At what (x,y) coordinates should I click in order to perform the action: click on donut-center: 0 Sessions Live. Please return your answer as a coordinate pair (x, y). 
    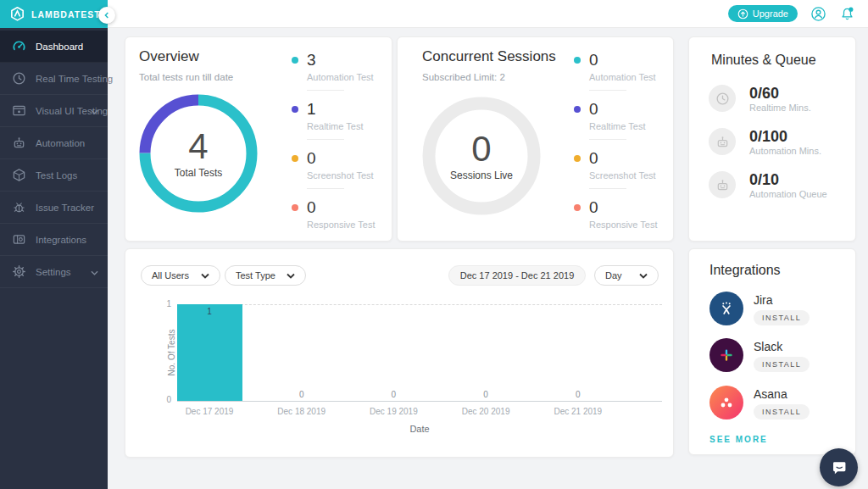
    Looking at the image, I should click on (481, 156).